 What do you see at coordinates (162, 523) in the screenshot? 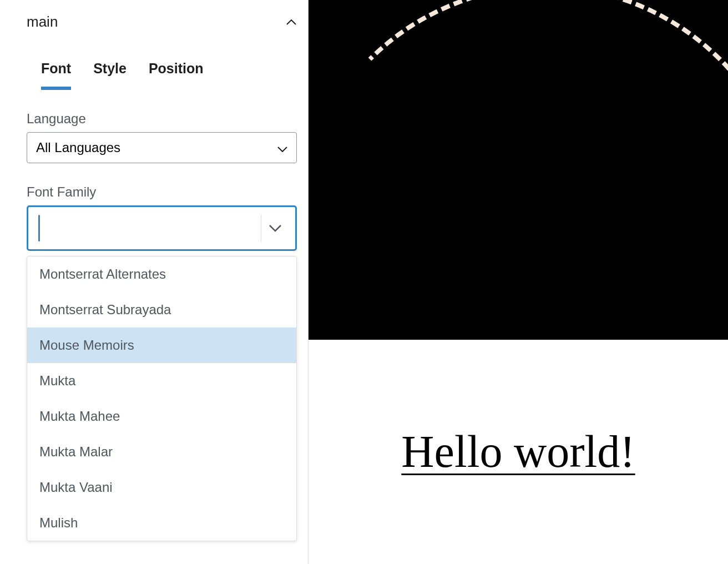
I see `font-option: Mulish` at bounding box center [162, 523].